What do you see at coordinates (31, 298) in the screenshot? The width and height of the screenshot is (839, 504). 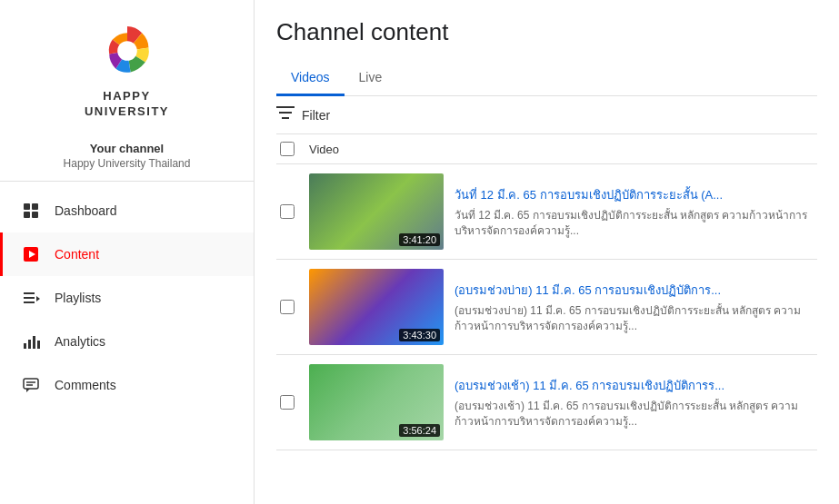 I see `playlists-icon` at bounding box center [31, 298].